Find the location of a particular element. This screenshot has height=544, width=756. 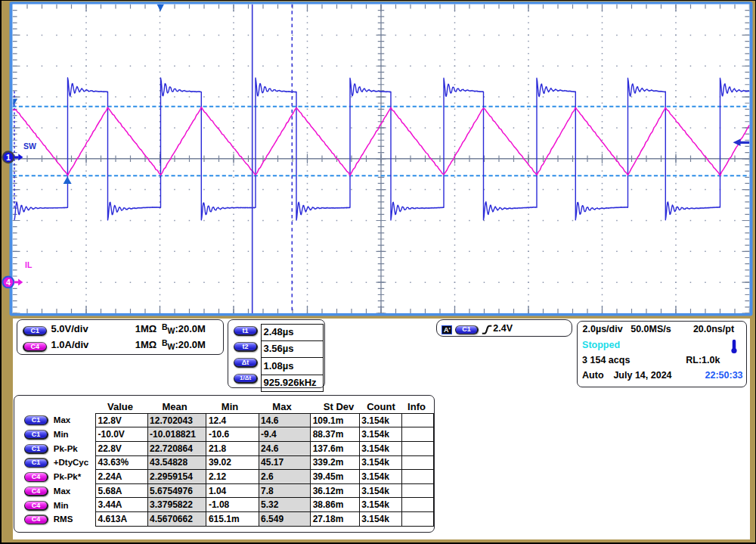

svg-text: 1 is located at coordinates (8, 157).